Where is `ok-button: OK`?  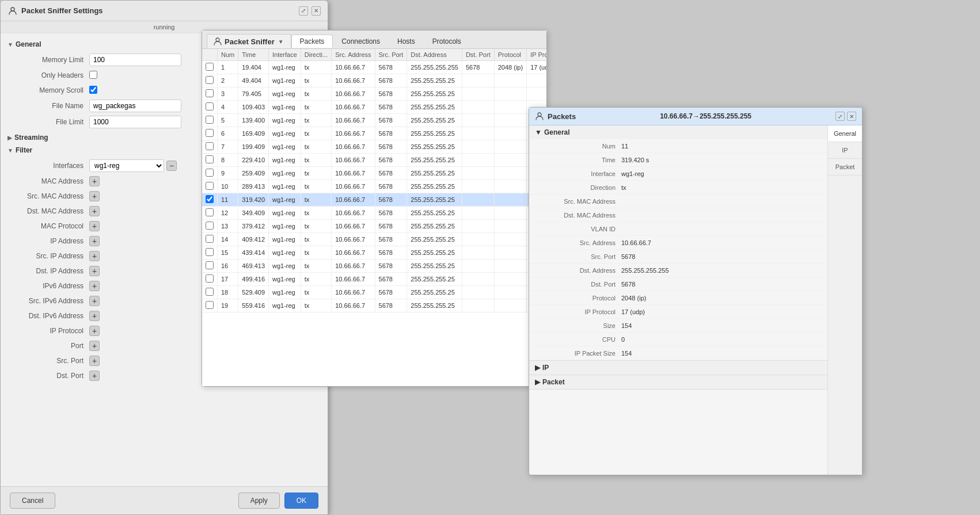 ok-button: OK is located at coordinates (302, 501).